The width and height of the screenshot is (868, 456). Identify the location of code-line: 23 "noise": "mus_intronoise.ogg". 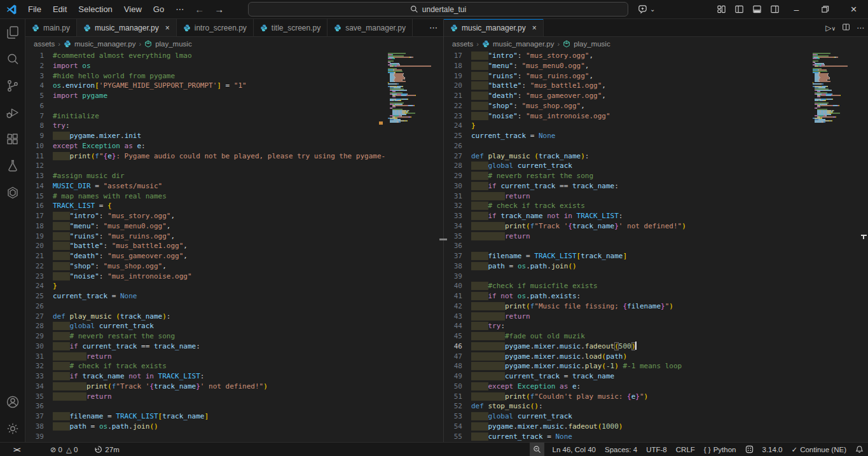
(234, 277).